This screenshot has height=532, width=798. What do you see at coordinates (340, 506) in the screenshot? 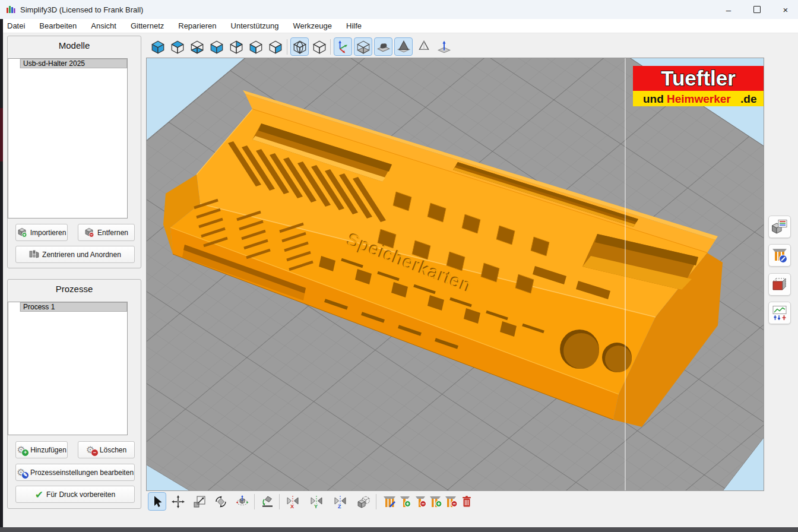
I see `svg-text: Z` at bounding box center [340, 506].